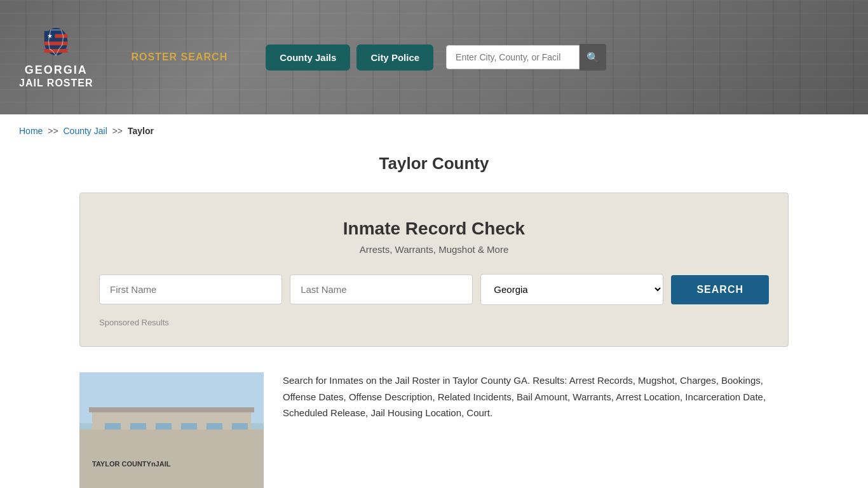  What do you see at coordinates (56, 83) in the screenshot?
I see `logo-text-jail: JAIL ROSTER` at bounding box center [56, 83].